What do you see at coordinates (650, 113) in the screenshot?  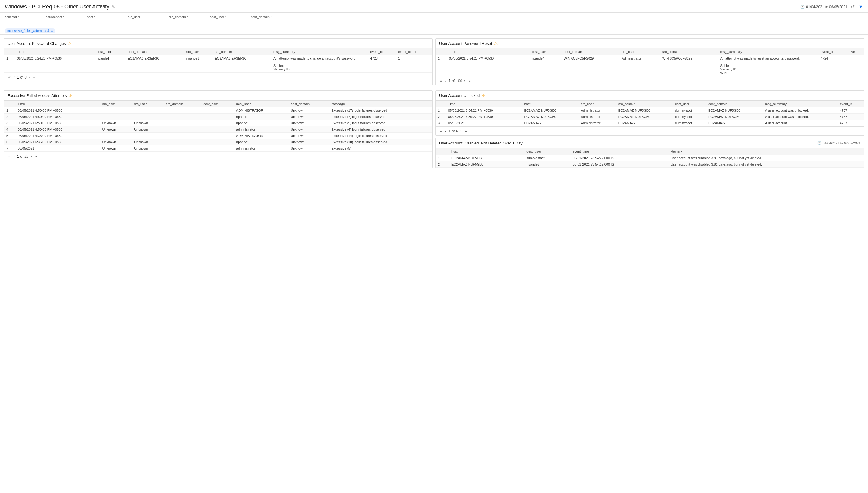 I see `account-unlocked-panel: User Account Unlocked ⚠ Time host src_us…` at bounding box center [650, 113].